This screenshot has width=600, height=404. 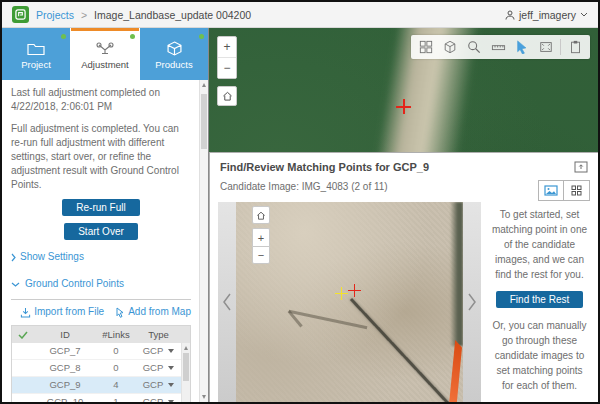 I want to click on tab-bar: Project Adjustment Products, so click(x=105, y=54).